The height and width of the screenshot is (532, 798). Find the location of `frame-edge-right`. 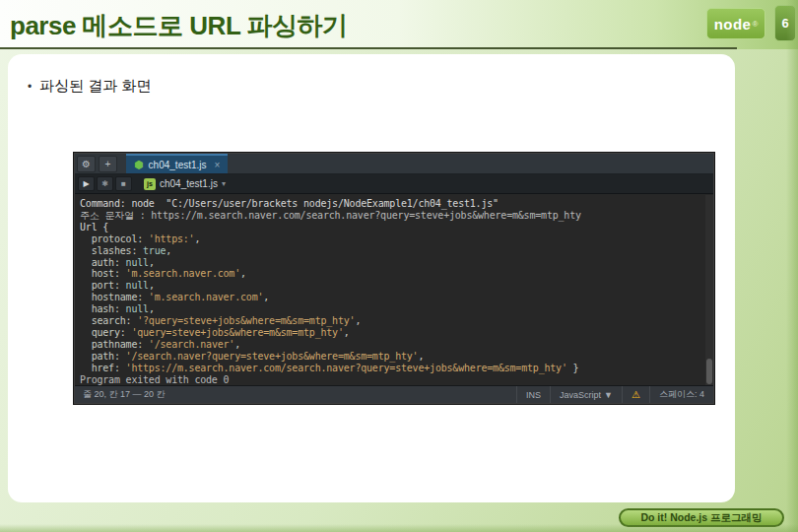

frame-edge-right is located at coordinates (792, 266).